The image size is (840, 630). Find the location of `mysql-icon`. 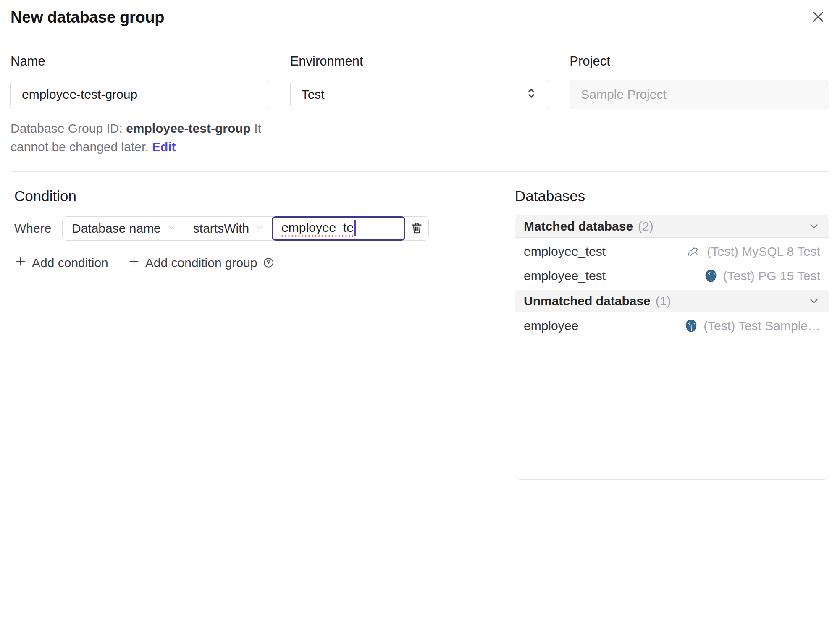

mysql-icon is located at coordinates (693, 252).